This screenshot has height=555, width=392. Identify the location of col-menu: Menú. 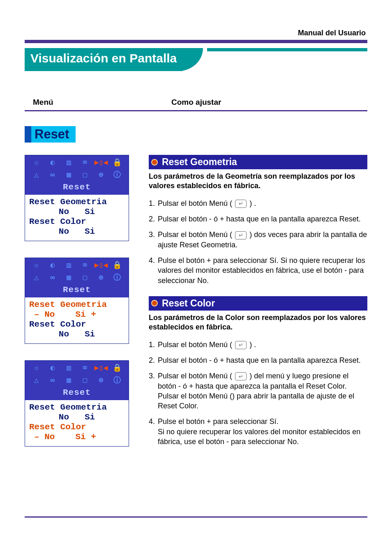
(98, 102).